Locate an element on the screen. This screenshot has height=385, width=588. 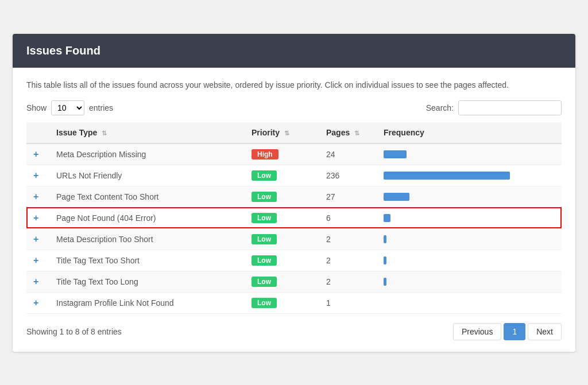
issue-type-cell: Title Tag Text Too Short is located at coordinates (147, 260).